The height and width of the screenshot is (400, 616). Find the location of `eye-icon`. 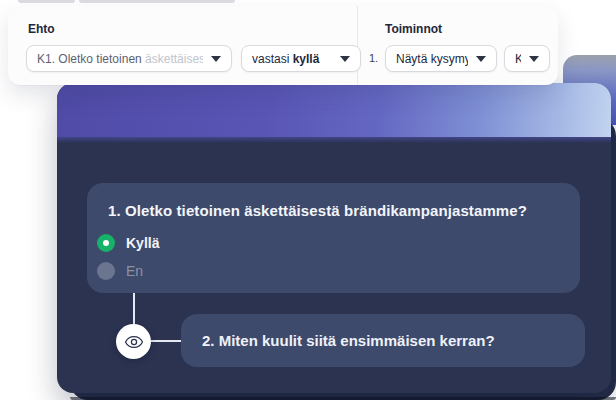

eye-icon is located at coordinates (134, 342).